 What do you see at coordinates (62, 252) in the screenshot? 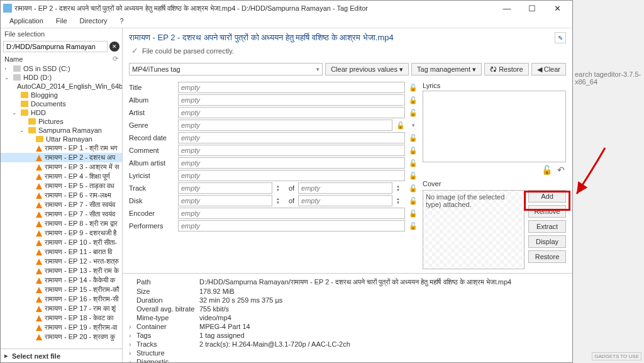
I see `tree-row: रामायण - EP 11 - बारात वि` at bounding box center [62, 252].